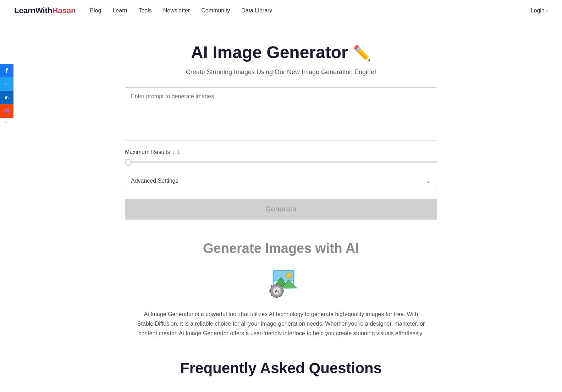 The width and height of the screenshot is (562, 392). I want to click on nav-data-library: Data Library, so click(257, 11).